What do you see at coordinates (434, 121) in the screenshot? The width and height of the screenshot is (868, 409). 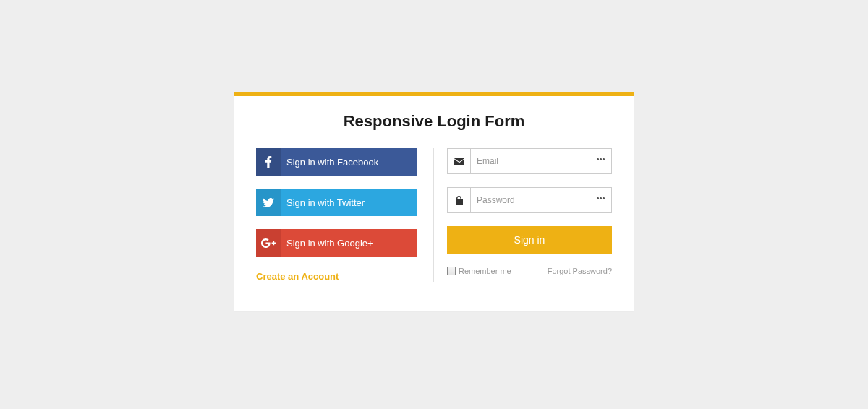 I see `page-title: Responsive Login Form` at bounding box center [434, 121].